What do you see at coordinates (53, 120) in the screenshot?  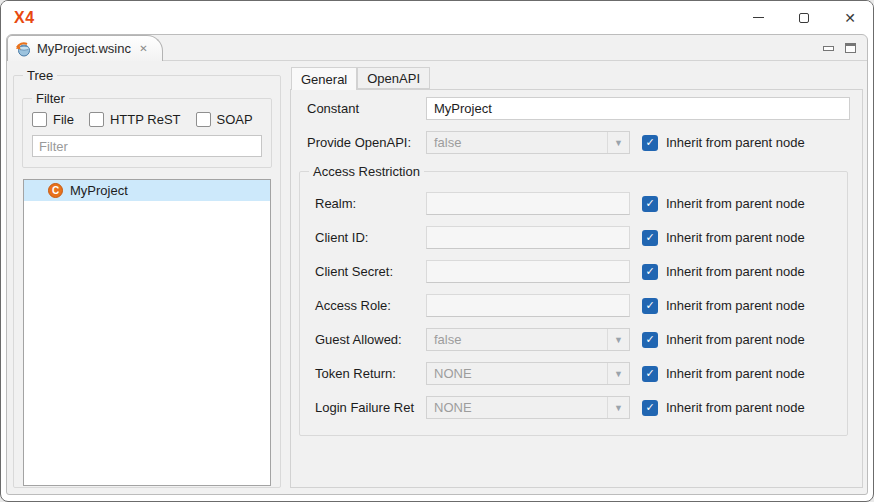 I see `filter-checkbox-file: File` at bounding box center [53, 120].